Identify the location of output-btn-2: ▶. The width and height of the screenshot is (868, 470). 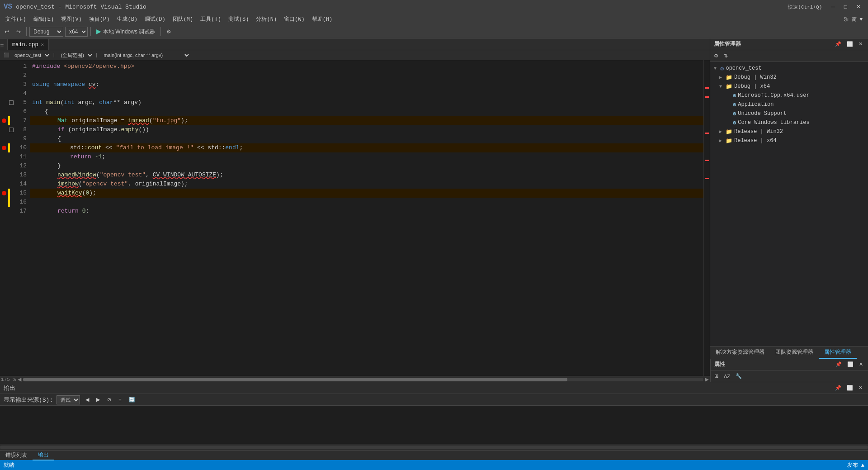
(98, 400).